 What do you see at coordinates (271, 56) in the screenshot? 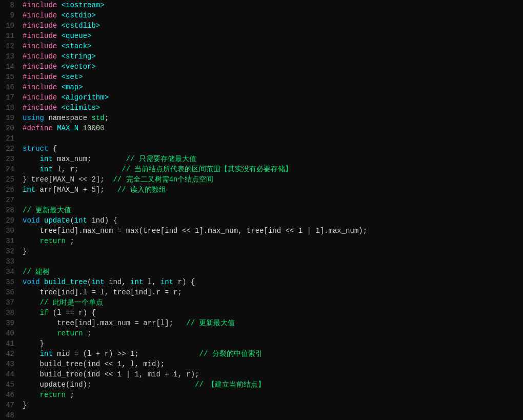
I see `code-line: #include <string>` at bounding box center [271, 56].